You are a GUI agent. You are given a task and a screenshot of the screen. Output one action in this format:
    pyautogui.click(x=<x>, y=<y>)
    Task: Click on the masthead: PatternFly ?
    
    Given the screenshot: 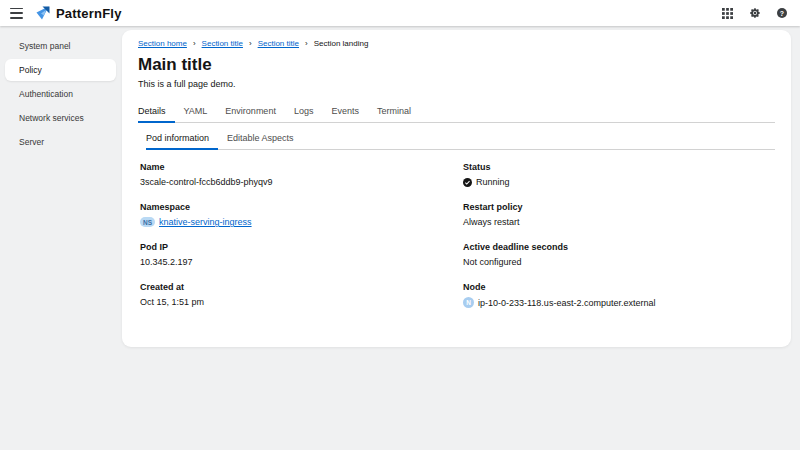 What is the action you would take?
    pyautogui.click(x=400, y=13)
    